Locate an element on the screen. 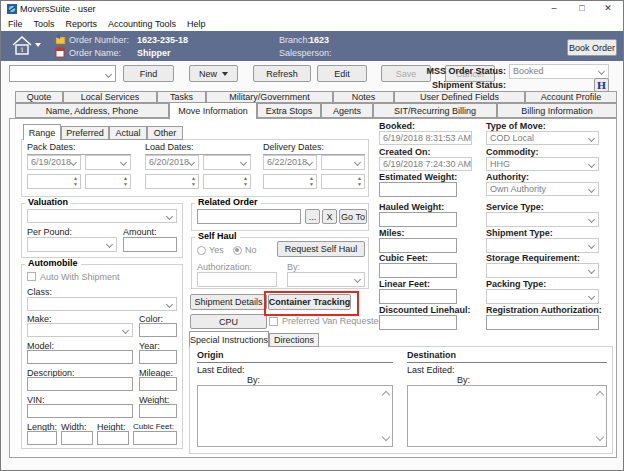  self-haul-no-radio is located at coordinates (238, 250).